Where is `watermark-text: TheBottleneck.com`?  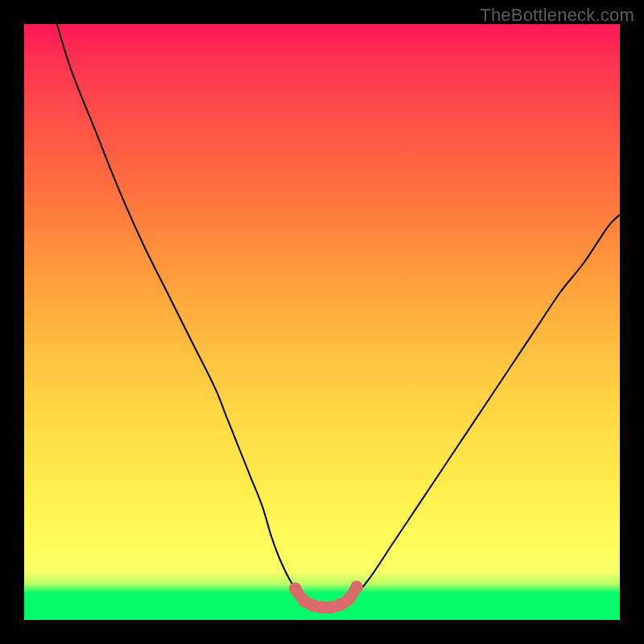 watermark-text: TheBottleneck.com is located at coordinates (557, 15).